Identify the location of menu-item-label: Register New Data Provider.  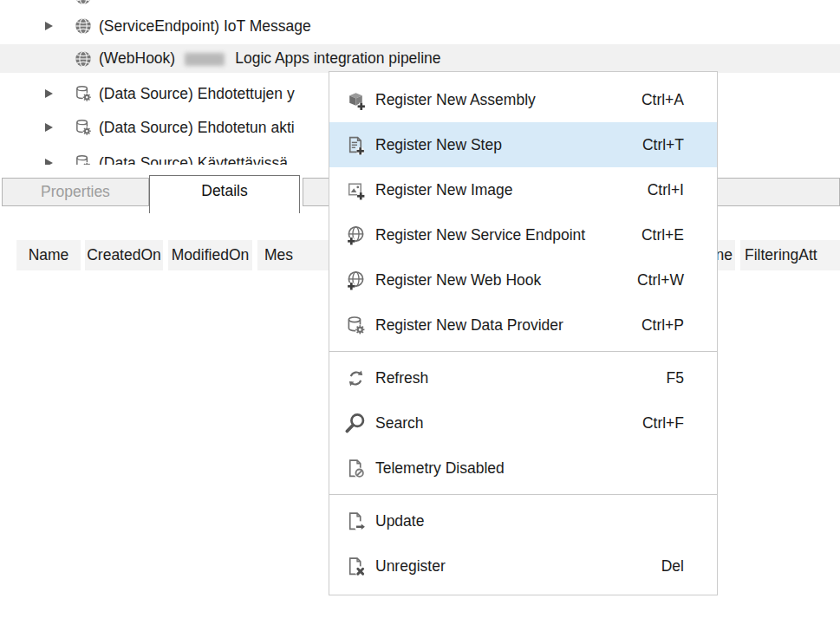
(470, 326).